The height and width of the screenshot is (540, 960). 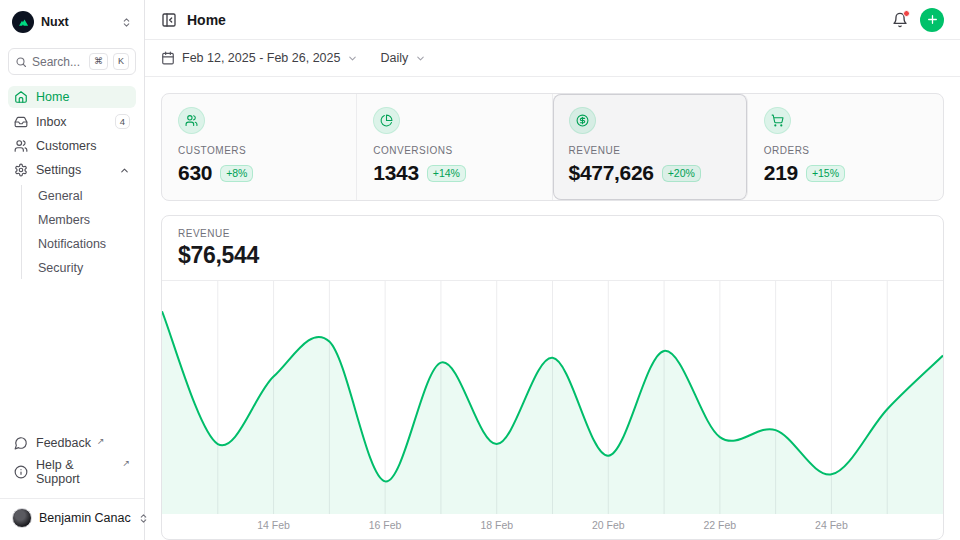 I want to click on chart-metric-value: $76,544, so click(x=552, y=256).